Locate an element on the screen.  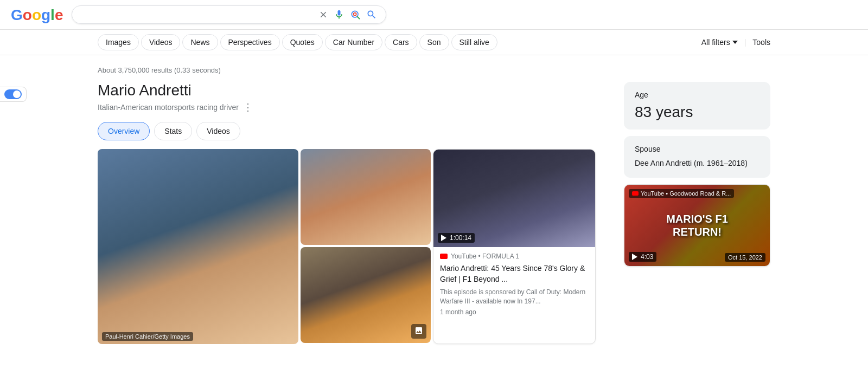
results-info: About 3,750,000 results (0.33 seconds) is located at coordinates (434, 70).